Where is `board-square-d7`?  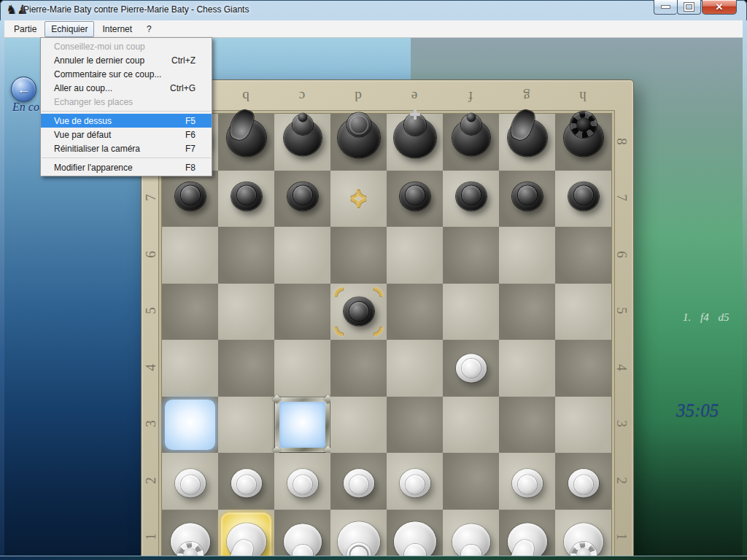 board-square-d7 is located at coordinates (359, 199).